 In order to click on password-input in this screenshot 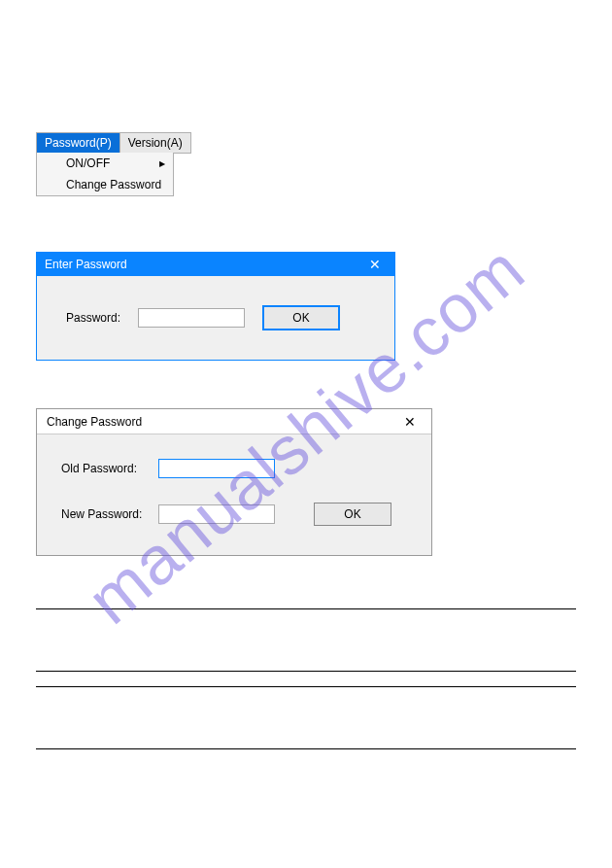, I will do `click(191, 318)`.